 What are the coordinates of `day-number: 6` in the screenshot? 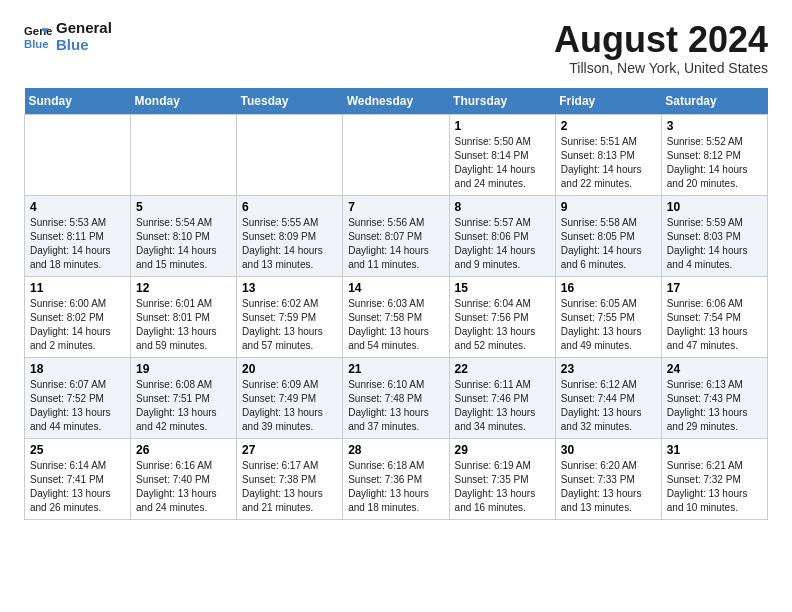 It's located at (290, 207).